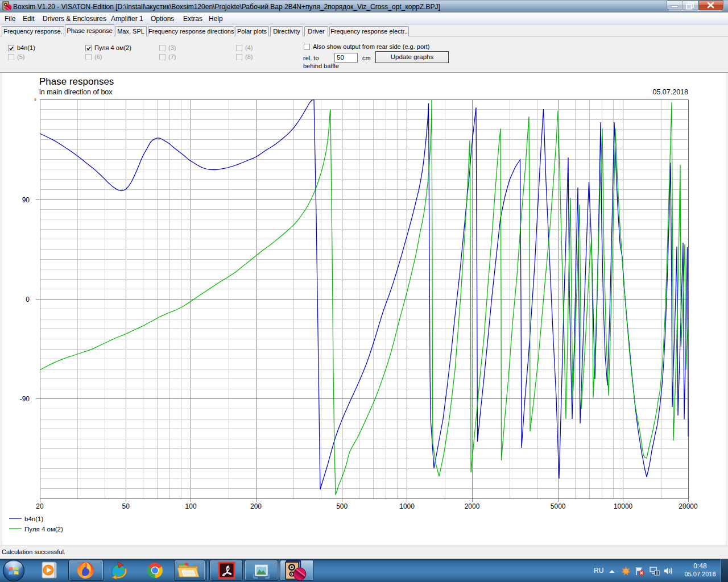 This screenshot has height=582, width=728. What do you see at coordinates (256, 506) in the screenshot?
I see `svg-text: 200` at bounding box center [256, 506].